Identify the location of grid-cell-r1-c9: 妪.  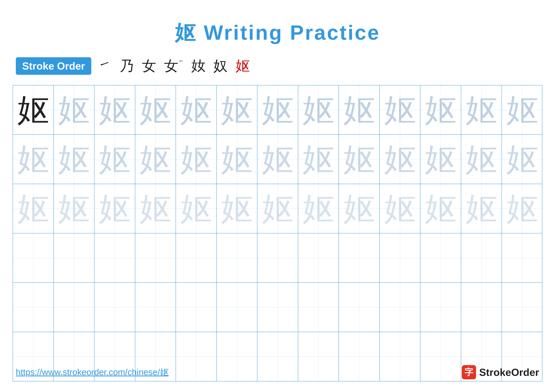
(359, 110).